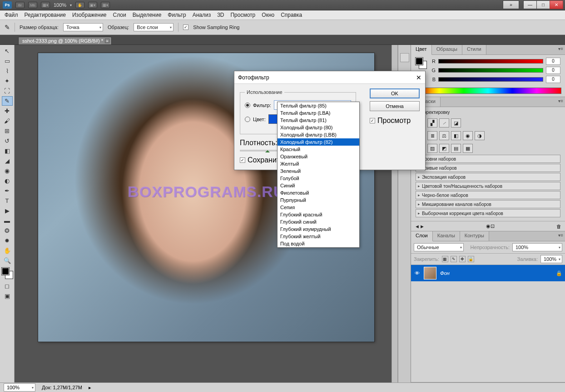 The height and width of the screenshot is (392, 565). What do you see at coordinates (432, 123) in the screenshot?
I see `levels-icon: ▞` at bounding box center [432, 123].